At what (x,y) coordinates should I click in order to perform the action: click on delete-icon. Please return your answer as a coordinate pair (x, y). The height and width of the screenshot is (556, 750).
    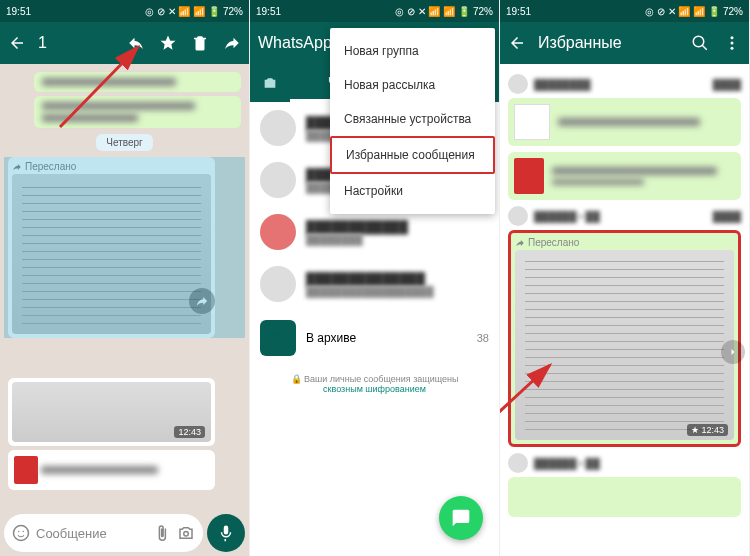
    Looking at the image, I should click on (200, 43).